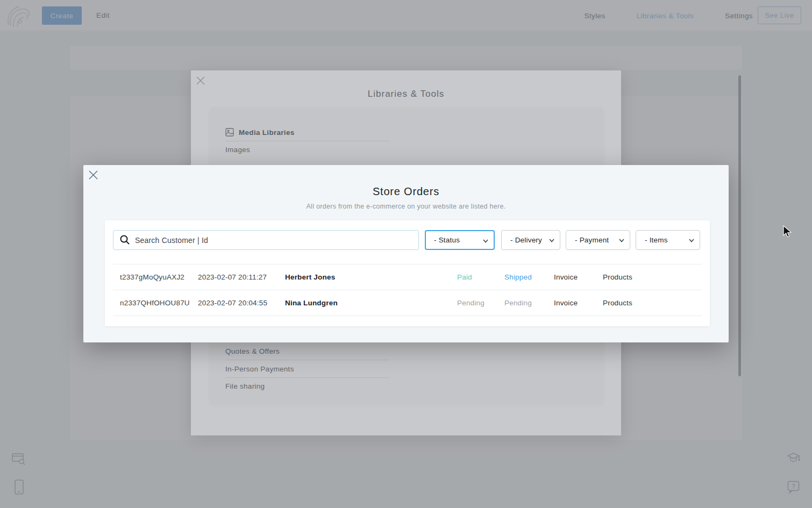  I want to click on order-row: n2337QHfOHOU87U 2023-02-07 20:04:55 Nina…, so click(408, 303).